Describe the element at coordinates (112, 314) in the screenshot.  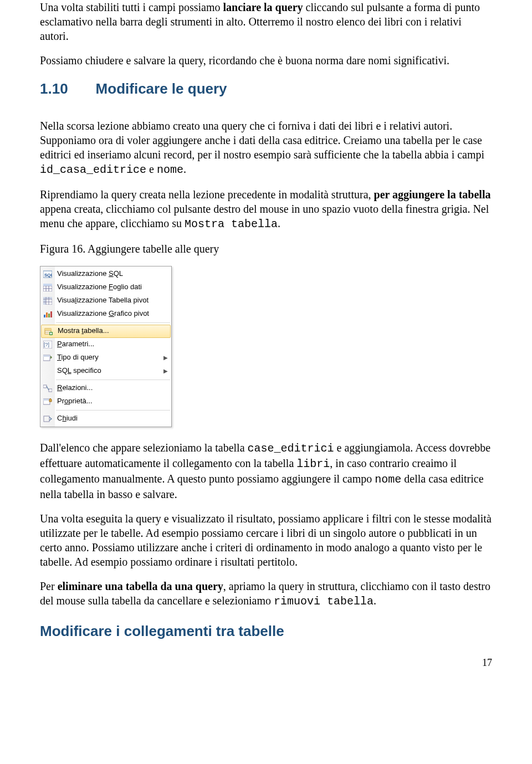
I see `menu-item-label: Visualizzazione Grafico pivot` at that location.